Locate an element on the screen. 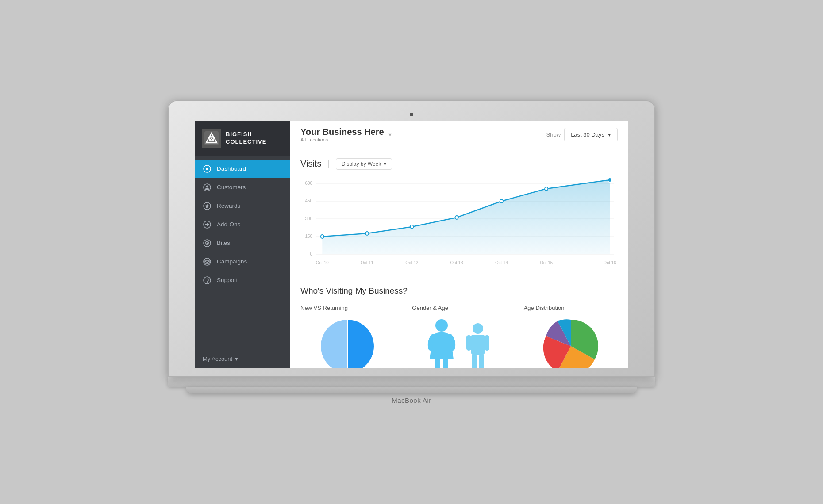 The height and width of the screenshot is (504, 823). female-figure is located at coordinates (442, 343).